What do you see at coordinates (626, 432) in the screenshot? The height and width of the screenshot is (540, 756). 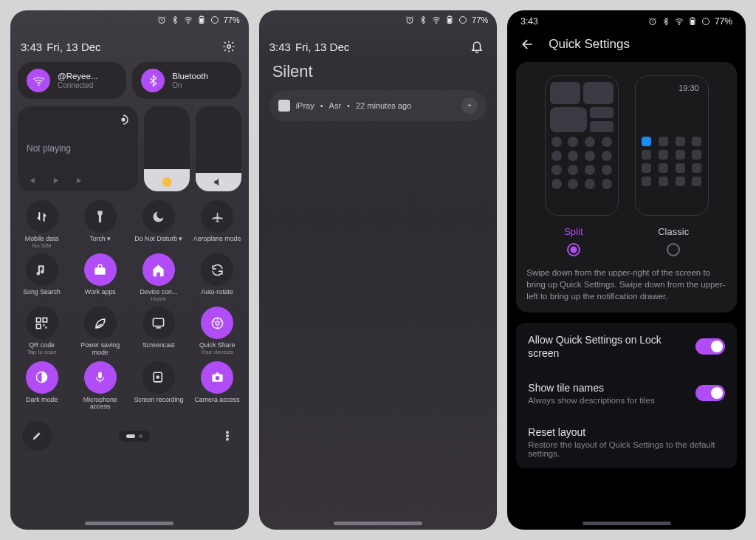 I see `setting-title: Reset layout` at bounding box center [626, 432].